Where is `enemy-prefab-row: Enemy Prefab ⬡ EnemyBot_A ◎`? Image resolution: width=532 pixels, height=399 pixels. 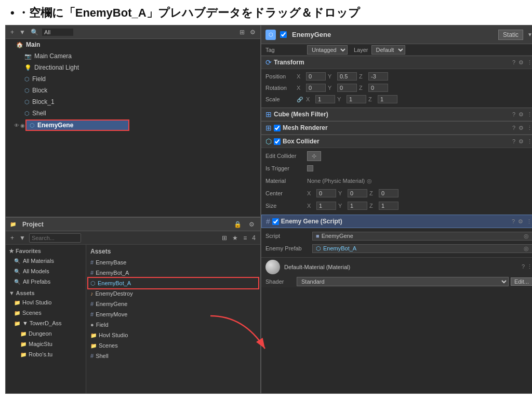
enemy-prefab-row: Enemy Prefab ⬡ EnemyBot_A ◎ is located at coordinates (399, 248).